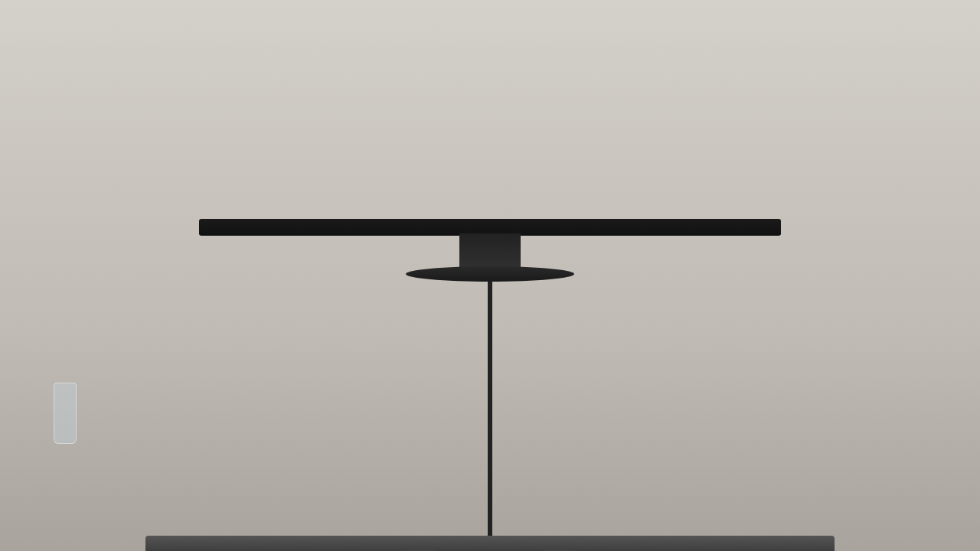 The height and width of the screenshot is (551, 980). What do you see at coordinates (490, 274) in the screenshot?
I see `tv-stand-base` at bounding box center [490, 274].